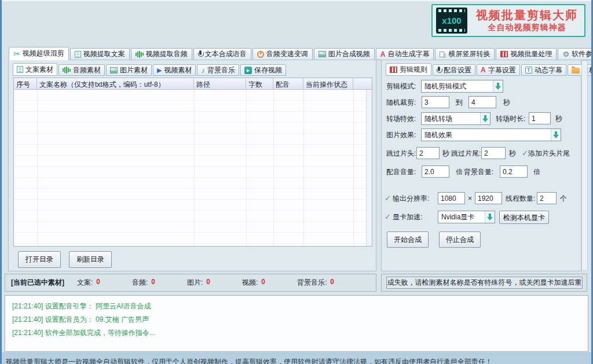 This screenshot has width=593, height=364. I want to click on tab-label: 横屏竖屏转换, so click(469, 54).